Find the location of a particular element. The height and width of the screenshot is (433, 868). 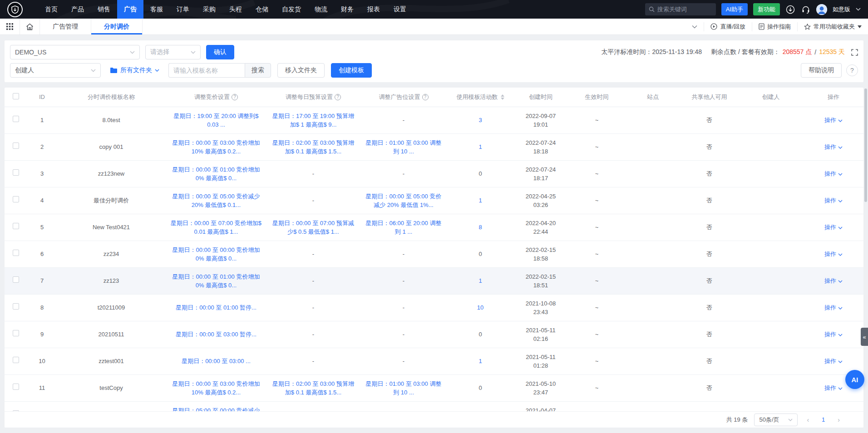

nav-item-7: 头程 is located at coordinates (236, 9).